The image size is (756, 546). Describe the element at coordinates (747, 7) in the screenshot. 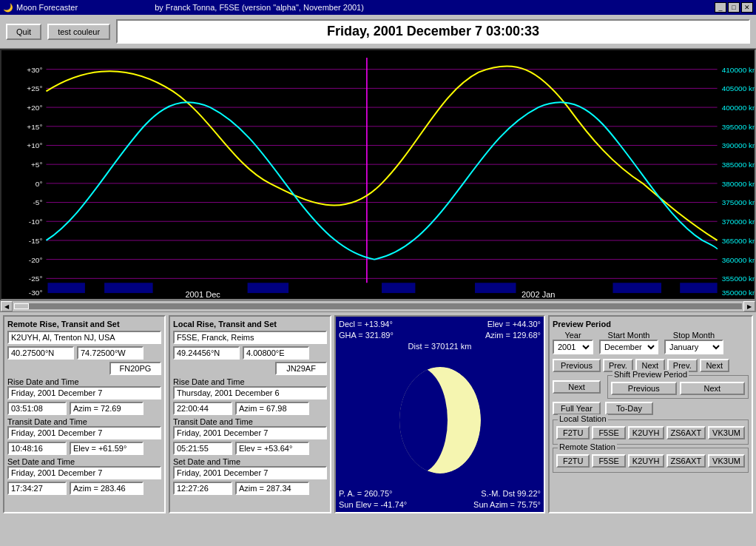

I see `close-button: ✕` at that location.